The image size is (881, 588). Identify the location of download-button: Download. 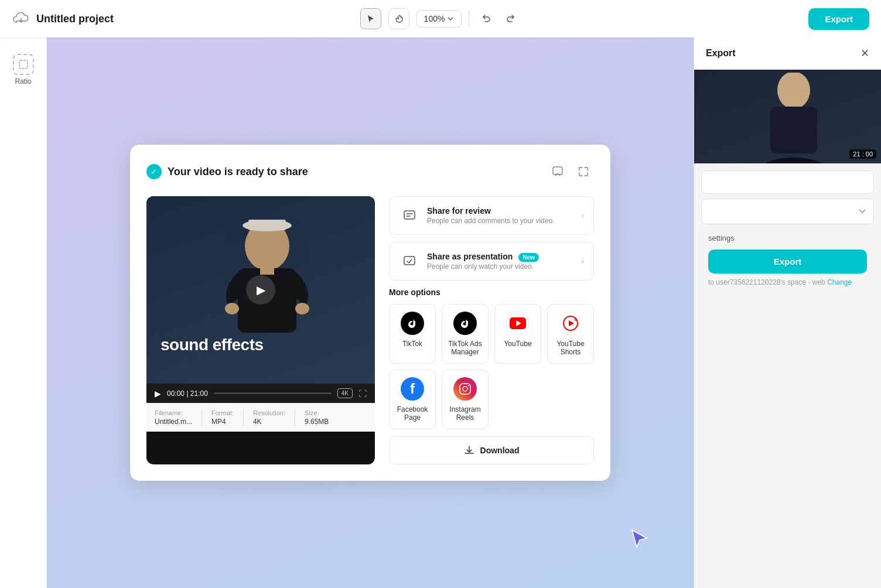
(491, 450).